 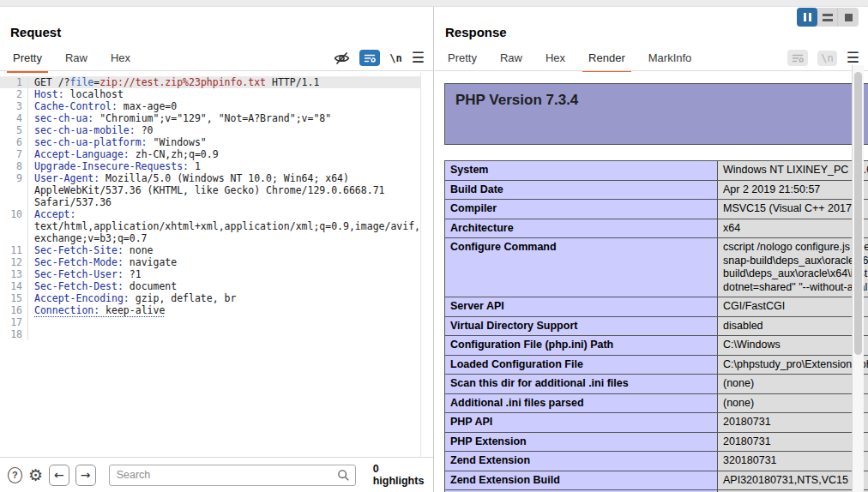 What do you see at coordinates (827, 58) in the screenshot?
I see `show-newlines-toggle-disabled: \n` at bounding box center [827, 58].